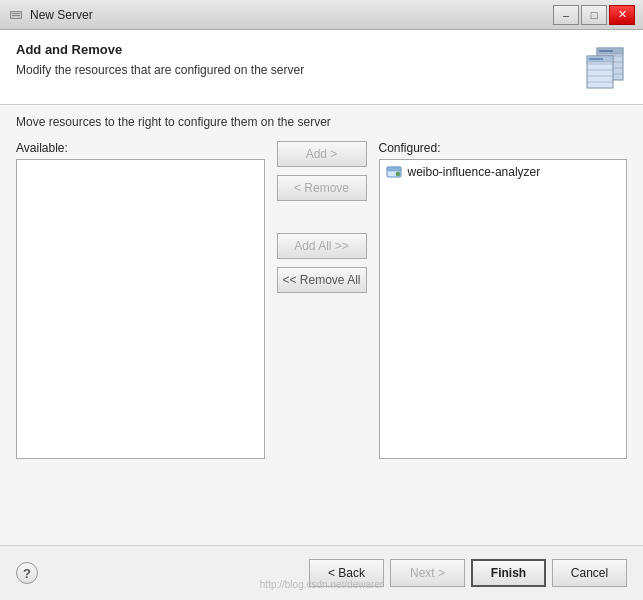  What do you see at coordinates (298, 70) in the screenshot?
I see `header-subtitle: Modify the resources that are configured…` at bounding box center [298, 70].